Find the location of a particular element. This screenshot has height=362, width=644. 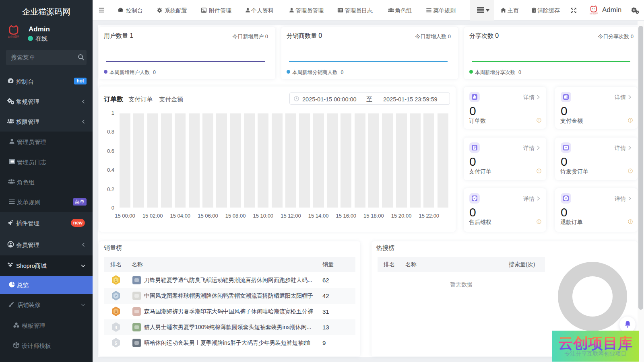

svg-text: 4 is located at coordinates (116, 327).